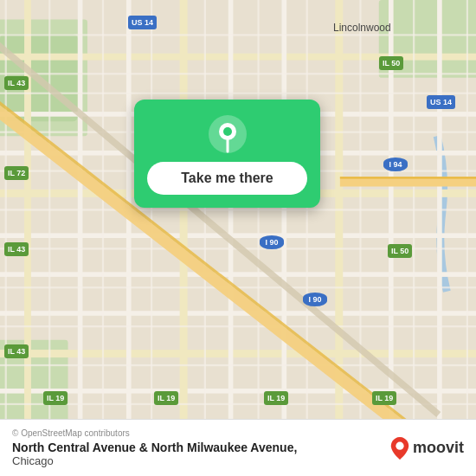 This screenshot has height=476, width=476. Describe the element at coordinates (238, 447) in the screenshot. I see `bottom-bar: © OpenStreetMap contributors North Centr…` at that location.